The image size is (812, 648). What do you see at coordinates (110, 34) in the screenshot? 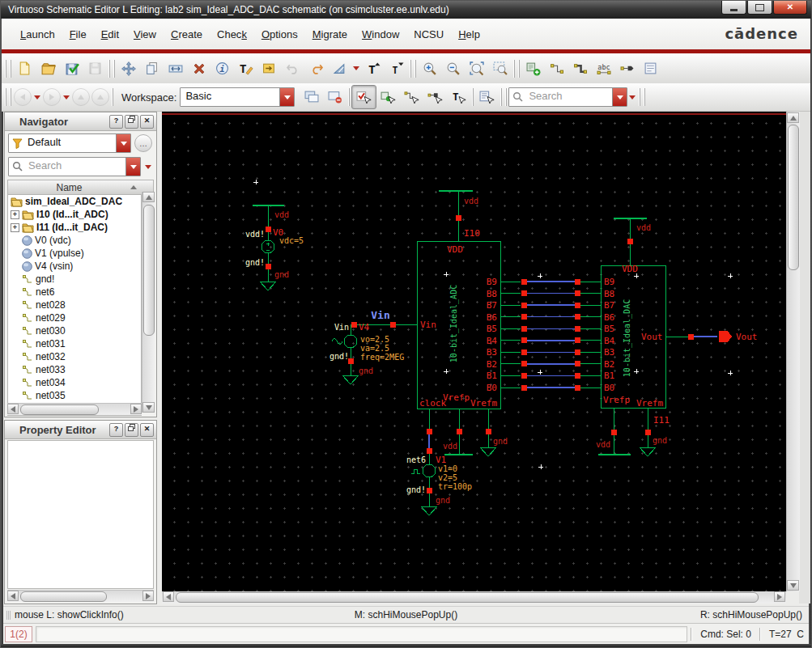
I see `menu-edit: Edit` at bounding box center [110, 34].